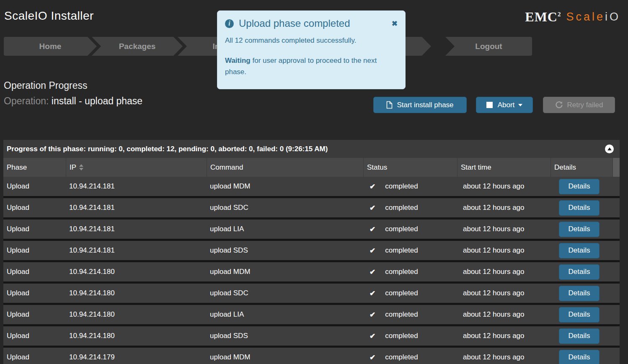 The height and width of the screenshot is (364, 628). Describe the element at coordinates (609, 149) in the screenshot. I see `collapse-panel-icon` at that location.